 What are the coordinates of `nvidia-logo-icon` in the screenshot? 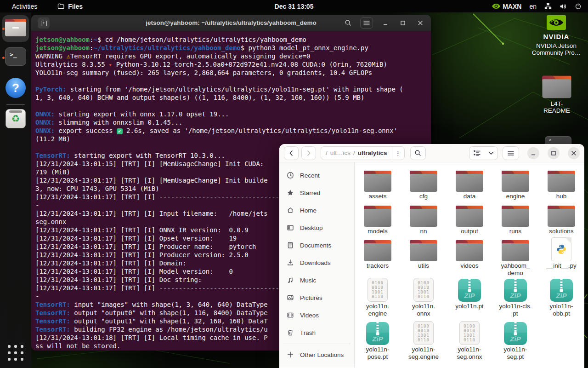 It's located at (556, 23).